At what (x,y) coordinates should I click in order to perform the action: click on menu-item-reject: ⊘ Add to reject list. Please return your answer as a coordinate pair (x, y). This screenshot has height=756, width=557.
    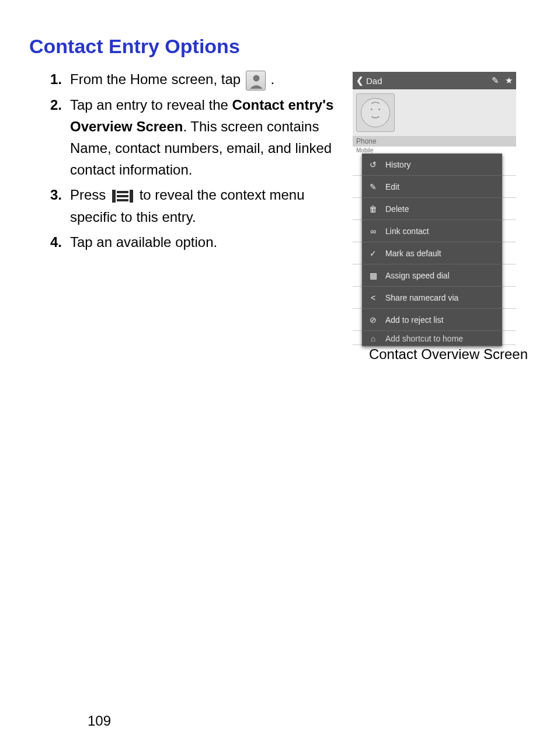
    Looking at the image, I should click on (432, 320).